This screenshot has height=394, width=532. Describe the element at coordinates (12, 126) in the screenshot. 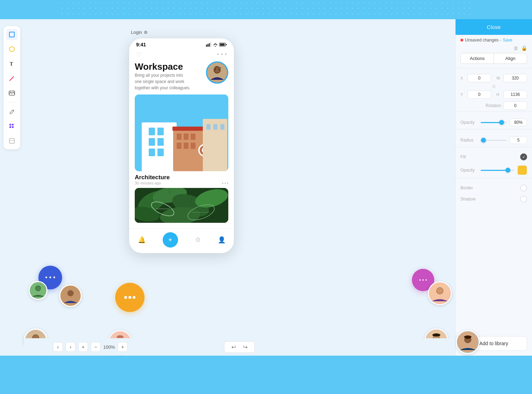

I see `grid-tool` at that location.